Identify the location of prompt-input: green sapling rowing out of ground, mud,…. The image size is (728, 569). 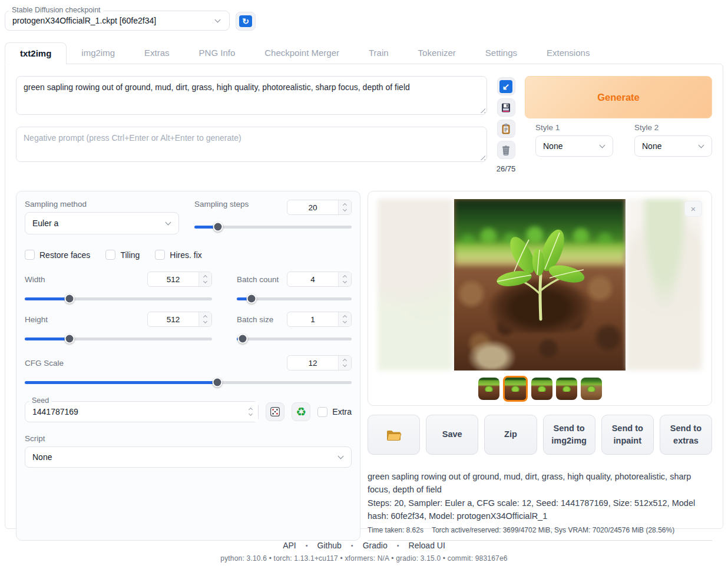
(252, 95).